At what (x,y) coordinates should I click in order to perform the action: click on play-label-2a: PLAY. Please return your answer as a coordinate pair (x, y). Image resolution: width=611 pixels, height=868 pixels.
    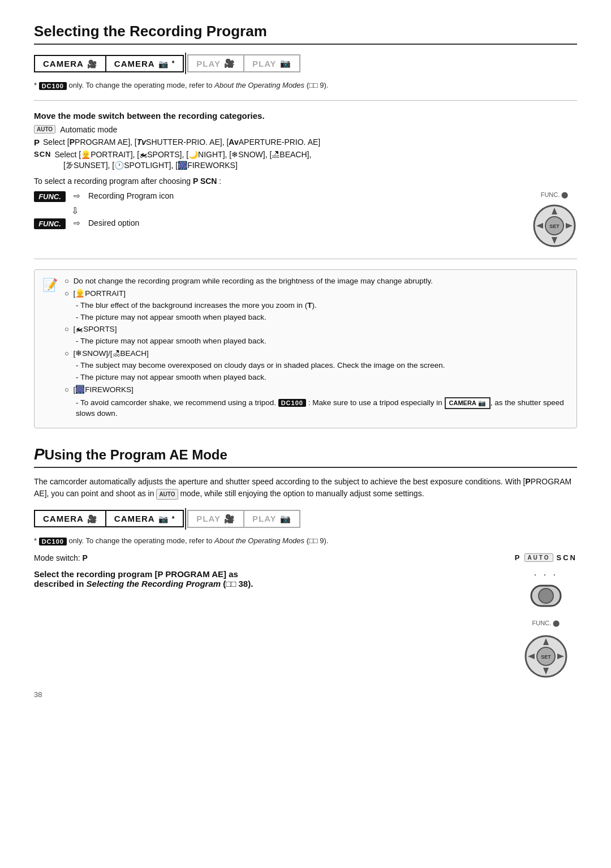
    Looking at the image, I should click on (208, 518).